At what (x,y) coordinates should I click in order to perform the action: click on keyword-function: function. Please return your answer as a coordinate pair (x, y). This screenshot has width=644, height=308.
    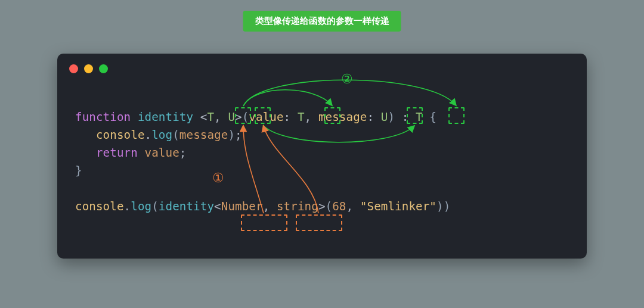
    Looking at the image, I should click on (103, 117).